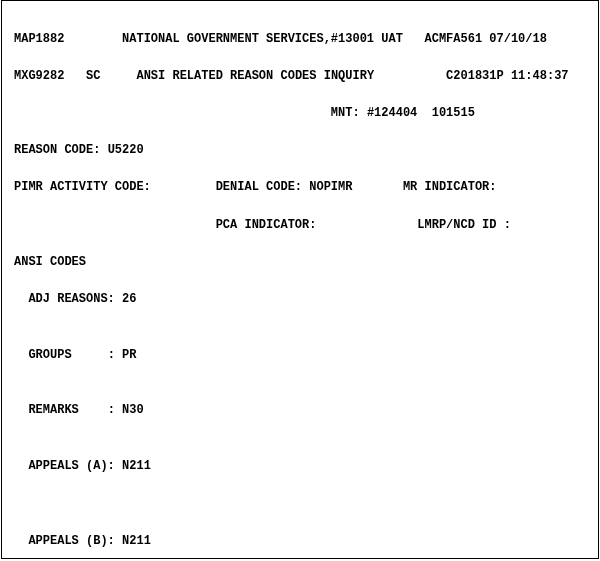  Describe the element at coordinates (50, 355) in the screenshot. I see `groups-label: GROUPS` at that location.